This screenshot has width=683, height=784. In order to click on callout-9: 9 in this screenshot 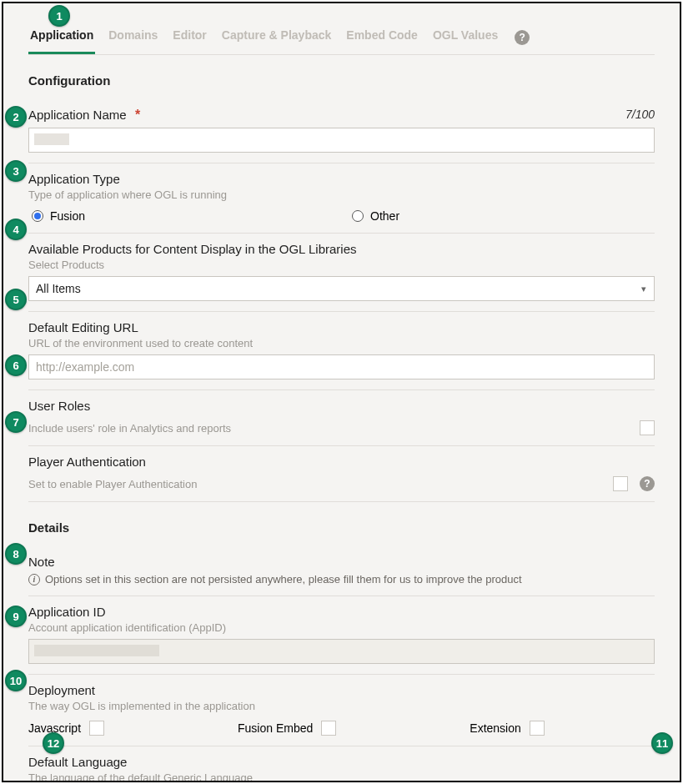, I will do `click(16, 616)`.